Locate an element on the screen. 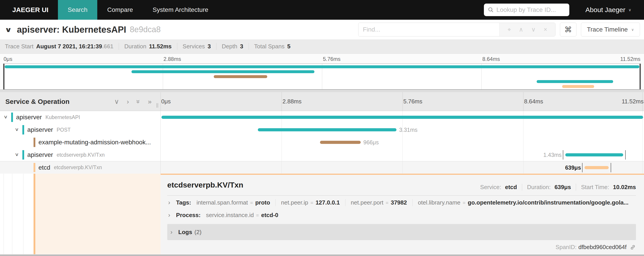 The height and width of the screenshot is (256, 644). minimap-span-bars is located at coordinates (322, 77).